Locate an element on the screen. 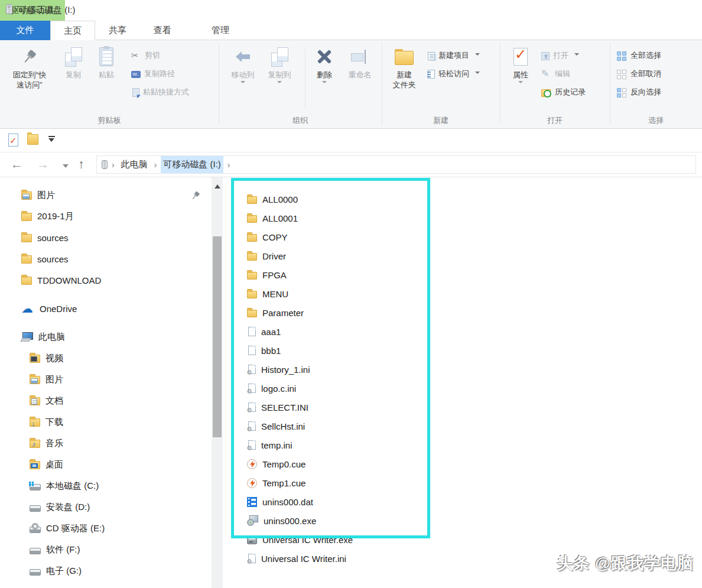  properties-button: 属性 is located at coordinates (521, 65).